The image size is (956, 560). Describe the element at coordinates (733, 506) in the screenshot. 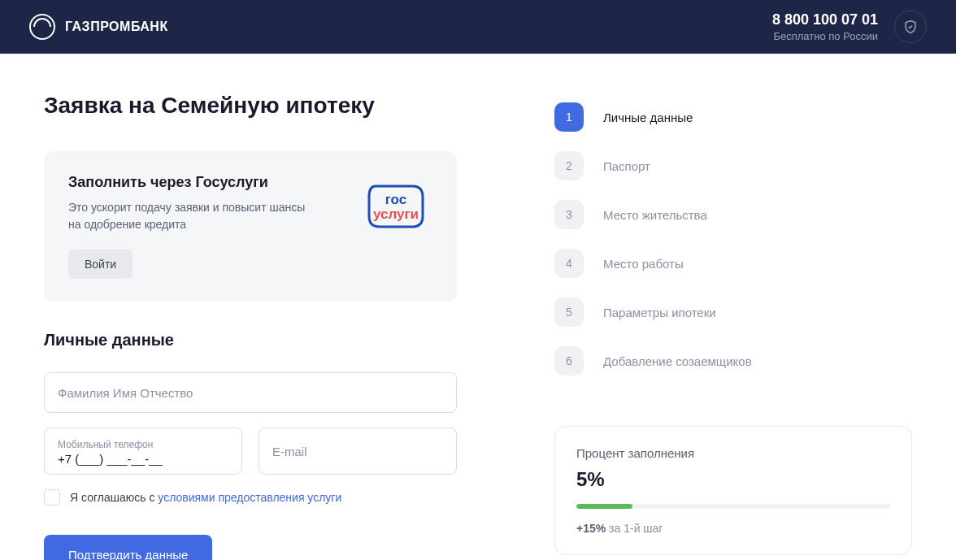

I see `progress-bar` at that location.